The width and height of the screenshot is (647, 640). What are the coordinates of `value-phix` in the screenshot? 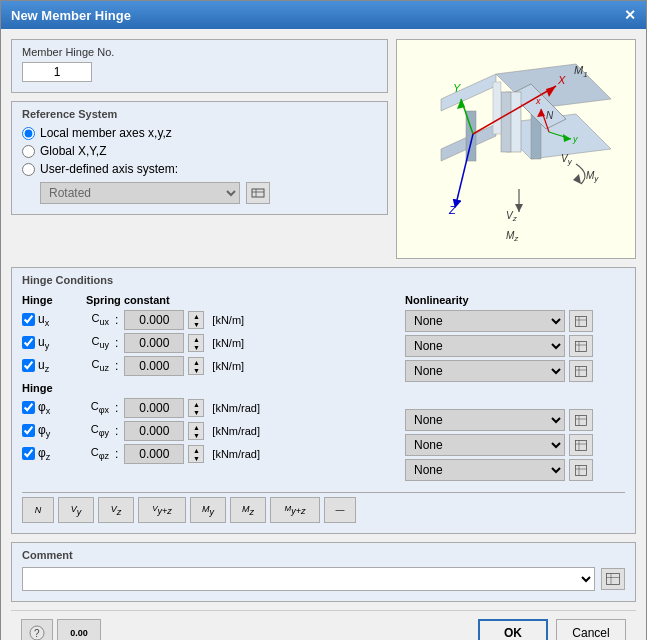 It's located at (154, 408).